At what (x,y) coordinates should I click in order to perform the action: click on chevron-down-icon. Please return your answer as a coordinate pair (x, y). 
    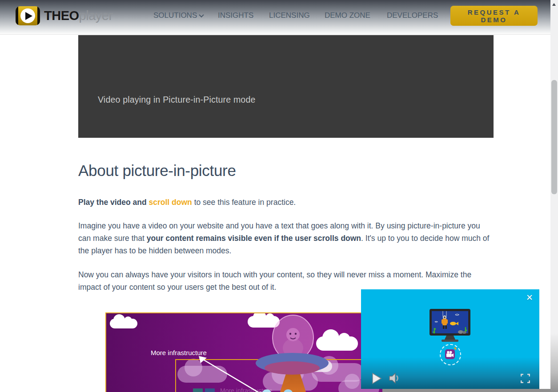
    Looking at the image, I should click on (201, 16).